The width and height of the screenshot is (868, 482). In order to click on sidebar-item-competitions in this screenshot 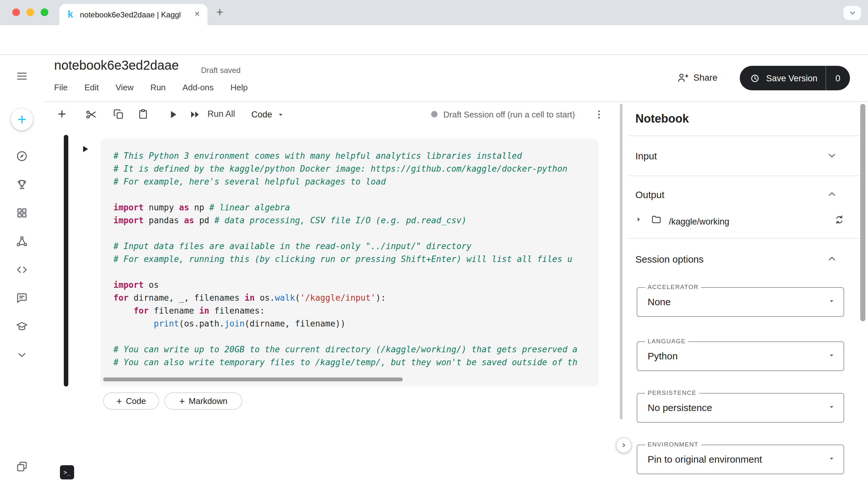, I will do `click(22, 185)`.